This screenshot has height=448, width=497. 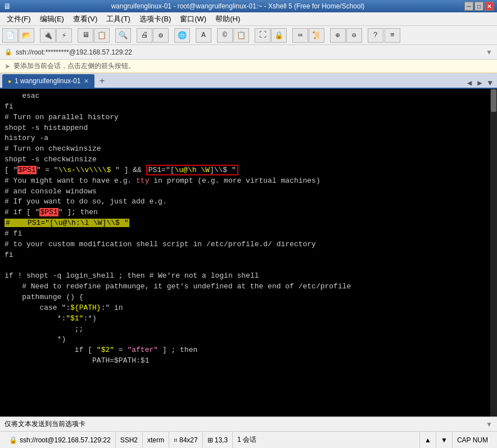 What do you see at coordinates (263, 35) in the screenshot?
I see `fullscreen-button: ⛶` at bounding box center [263, 35].